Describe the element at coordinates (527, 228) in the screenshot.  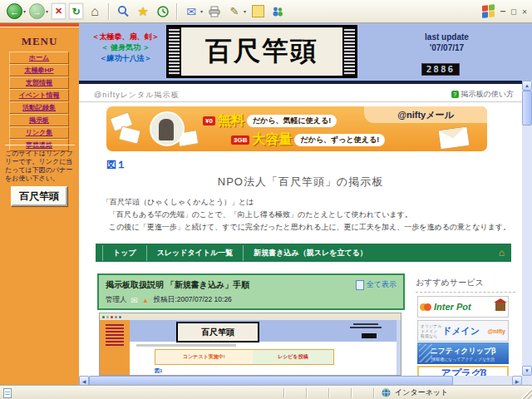
I see `vertical-scrollbar: ▲ ▼` at that location.